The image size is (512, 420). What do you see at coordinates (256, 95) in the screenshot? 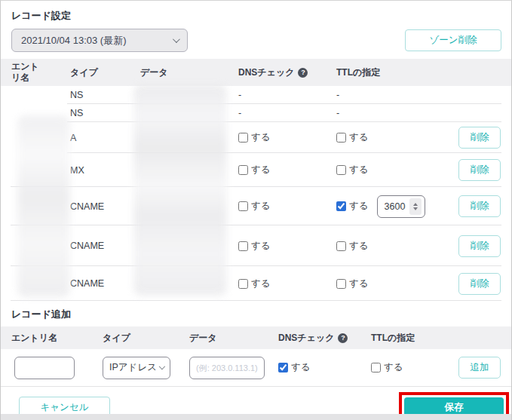
I see `record-row-ns-1: NS - -` at bounding box center [256, 95].